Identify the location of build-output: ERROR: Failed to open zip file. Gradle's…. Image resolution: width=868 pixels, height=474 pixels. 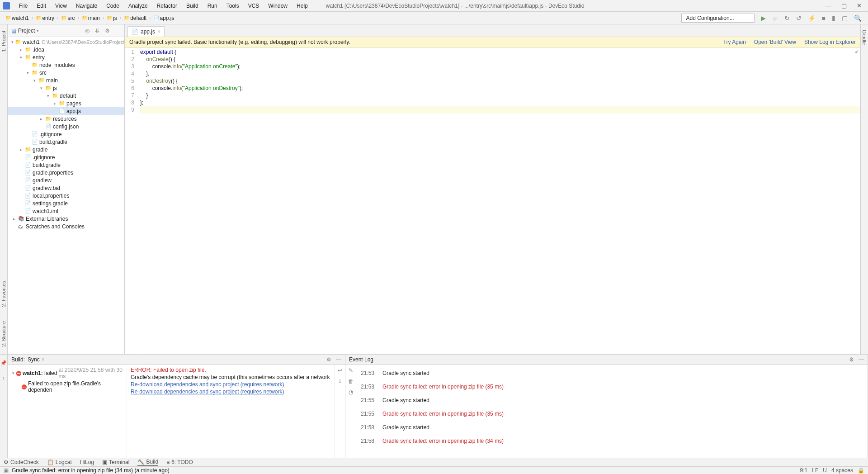
(231, 411).